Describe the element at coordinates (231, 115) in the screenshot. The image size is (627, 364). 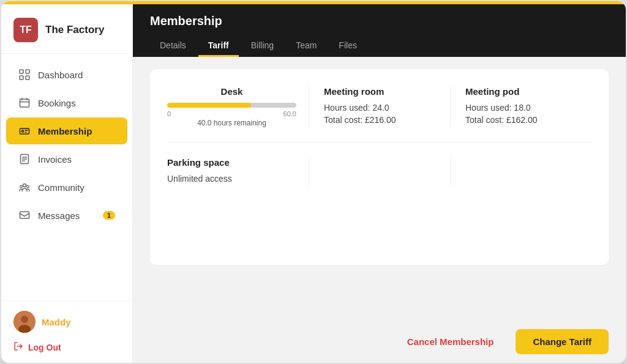
I see `desk-progress: 0 60.0 40.0 hours remaining` at that location.